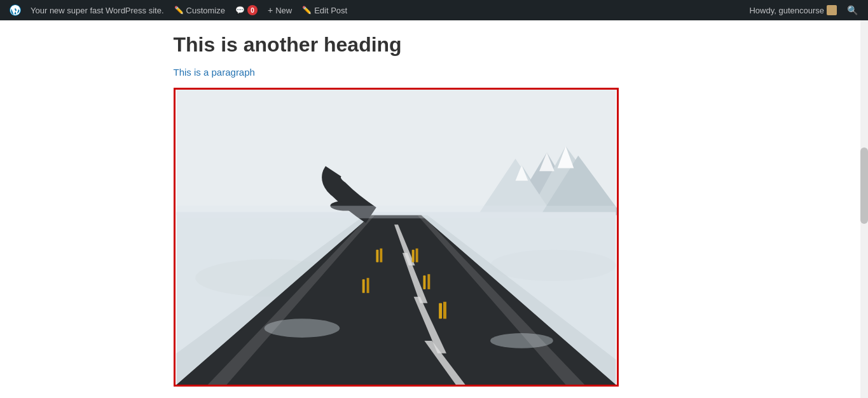 This screenshot has height=398, width=868. I want to click on edit-post-label: Edit Post, so click(331, 10).